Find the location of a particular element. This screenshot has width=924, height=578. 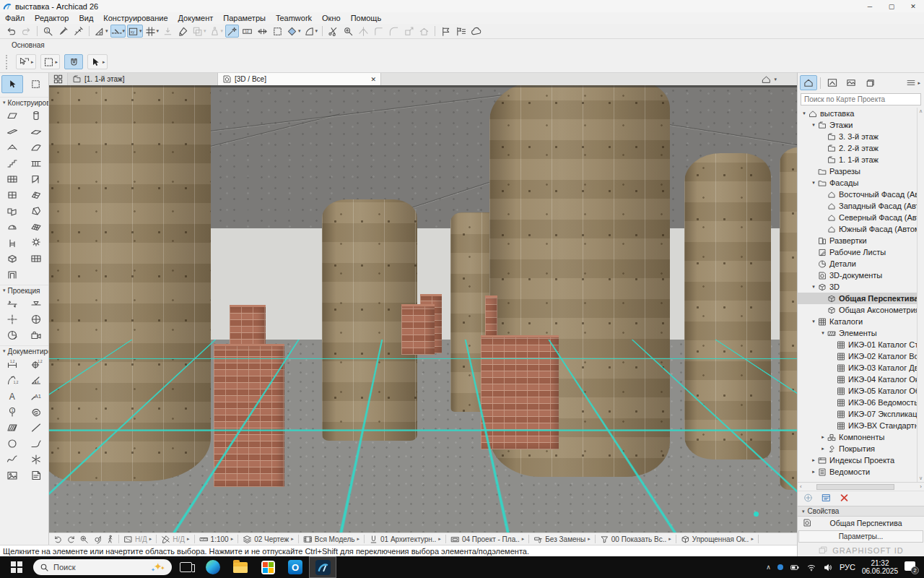

wood-column-far-right is located at coordinates (788, 319).